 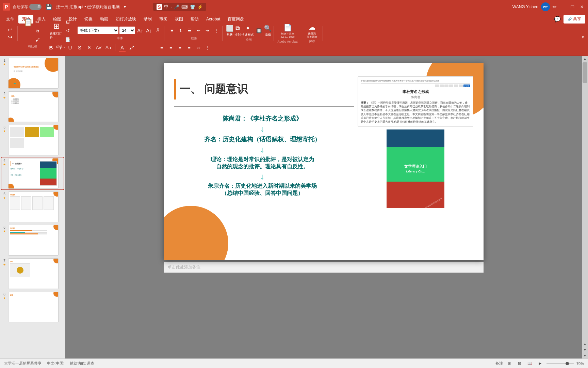 I want to click on slide-title: 一、 问题意识, so click(x=214, y=89).